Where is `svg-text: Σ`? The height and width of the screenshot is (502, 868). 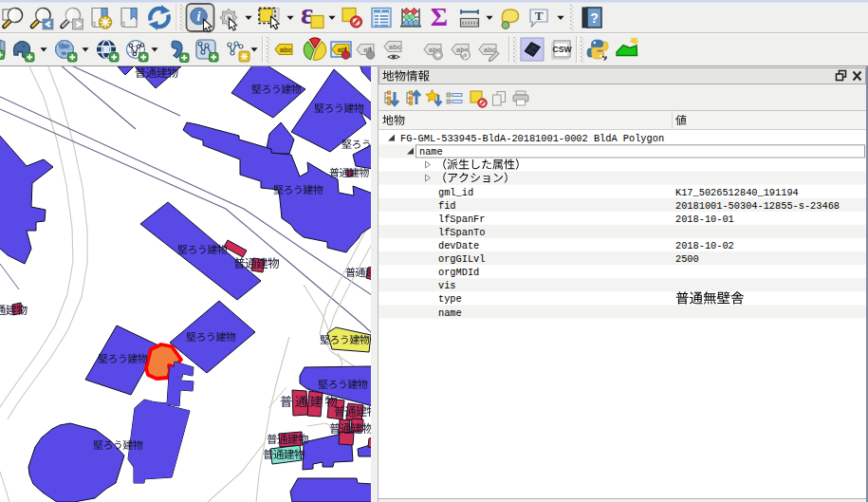 svg-text: Σ is located at coordinates (439, 17).